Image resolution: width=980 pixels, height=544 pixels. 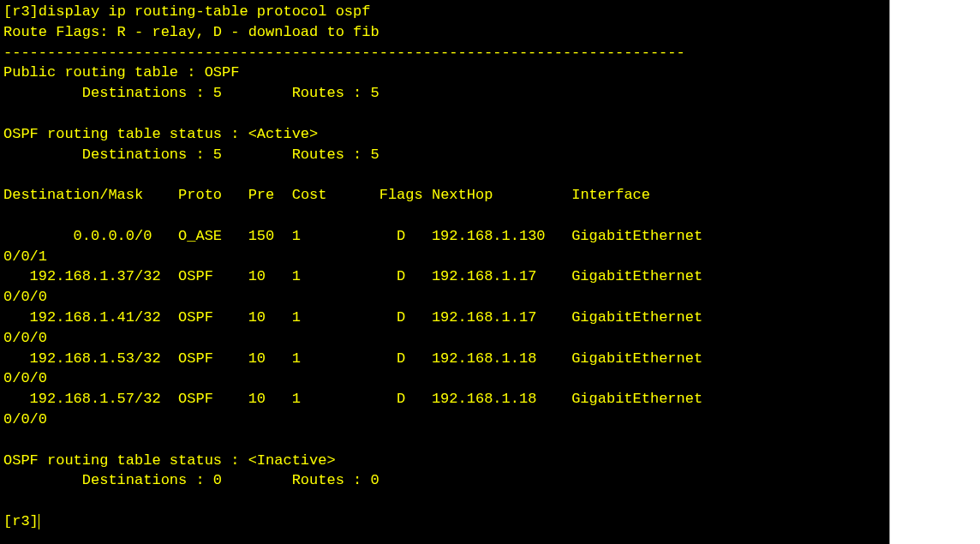 What do you see at coordinates (21, 12) in the screenshot?
I see `prompt: [r3]` at bounding box center [21, 12].